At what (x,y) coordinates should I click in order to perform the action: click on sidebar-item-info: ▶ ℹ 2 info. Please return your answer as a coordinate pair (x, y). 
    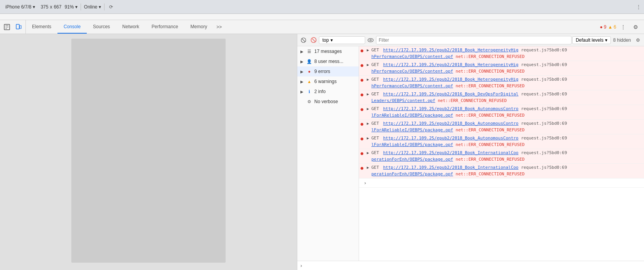
    Looking at the image, I should click on (328, 92).